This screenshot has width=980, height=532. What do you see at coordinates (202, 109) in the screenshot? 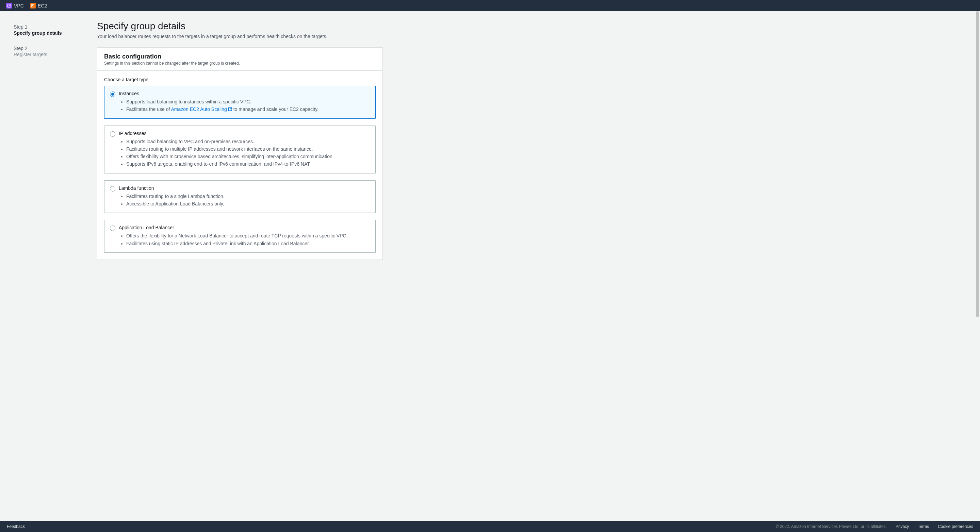
I see `auto-scaling-link: Amazon EC2 Auto Scaling` at bounding box center [202, 109].